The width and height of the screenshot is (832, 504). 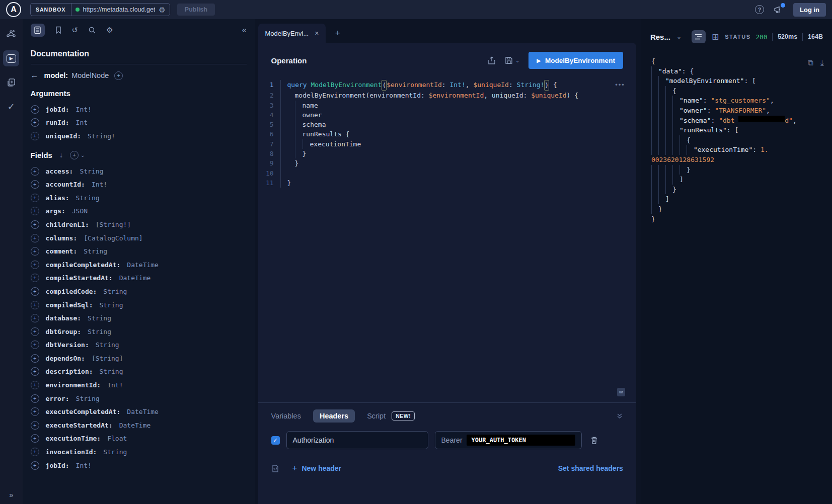 I want to click on copy-response-button: ⧉, so click(x=810, y=63).